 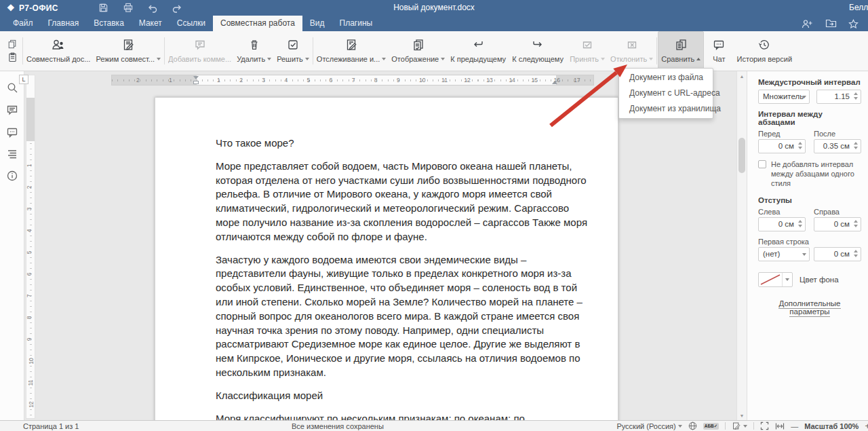 I want to click on scroll-down-arrow-icon: ▼, so click(x=742, y=415).